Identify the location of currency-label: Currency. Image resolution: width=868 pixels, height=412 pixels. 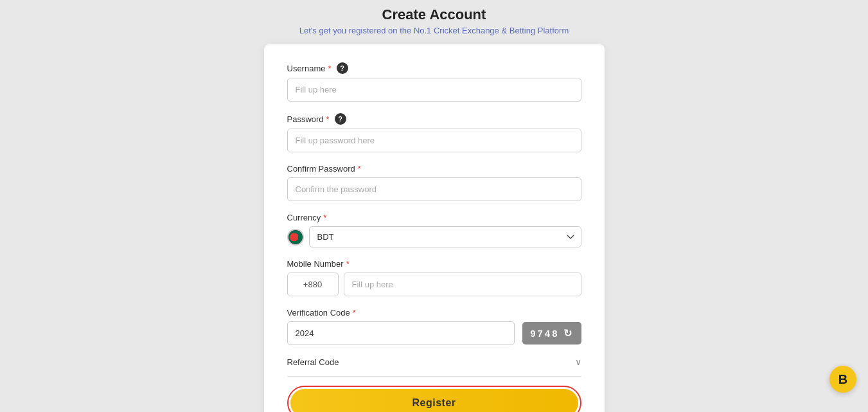
(305, 217).